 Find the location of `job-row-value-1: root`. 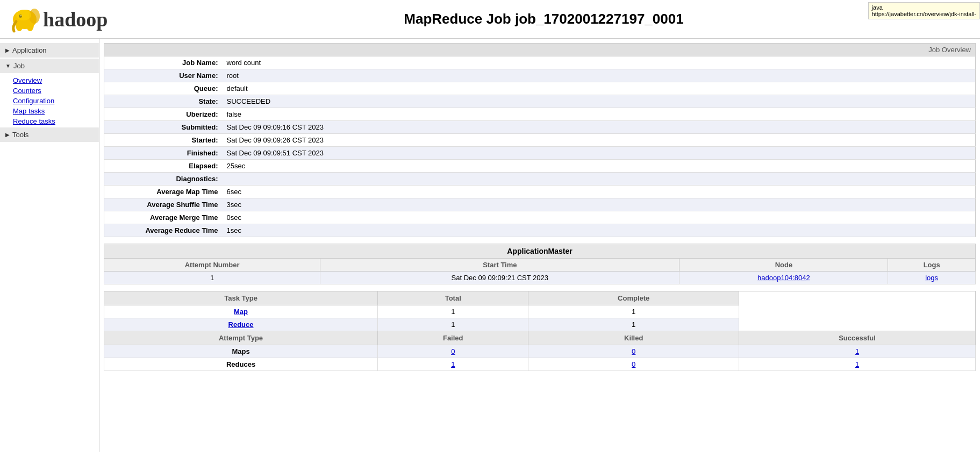

job-row-value-1: root is located at coordinates (599, 76).